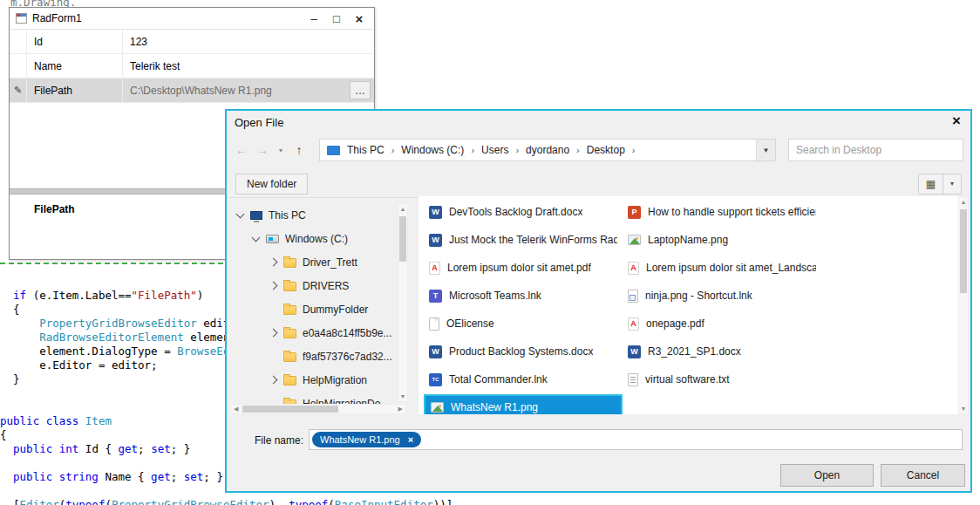 This screenshot has width=980, height=505. Describe the element at coordinates (359, 19) in the screenshot. I see `close-button: ×` at that location.